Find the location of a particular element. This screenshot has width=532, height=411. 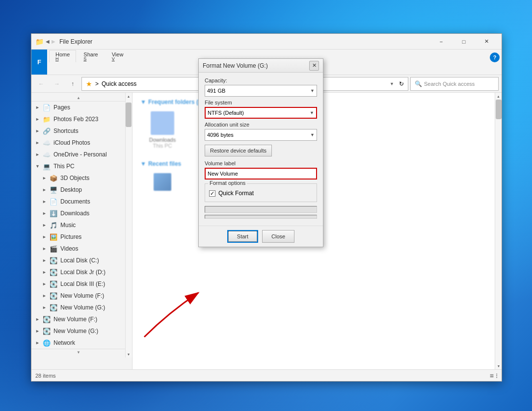

sidebar-scroll-bottom-btn: ▼ is located at coordinates (129, 354).